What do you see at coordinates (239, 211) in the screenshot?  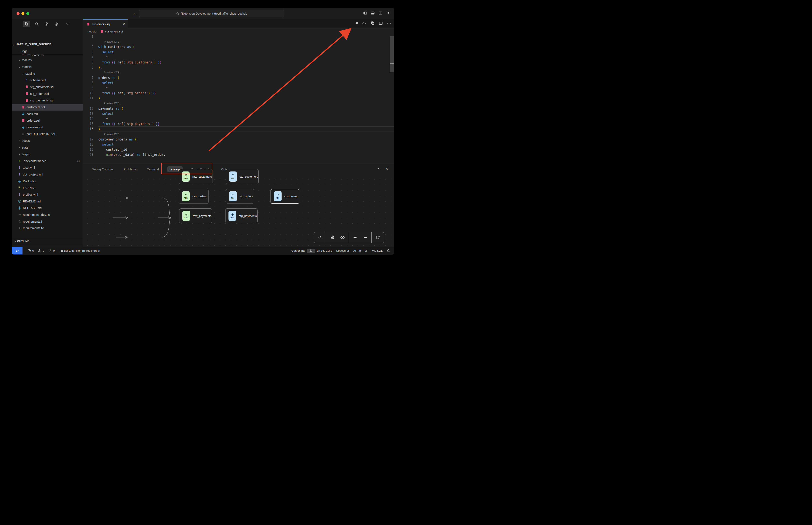 I see `lineage-canvas: SEDraw_customersSEDraw_ordersSEDraw_paym…` at bounding box center [239, 211].